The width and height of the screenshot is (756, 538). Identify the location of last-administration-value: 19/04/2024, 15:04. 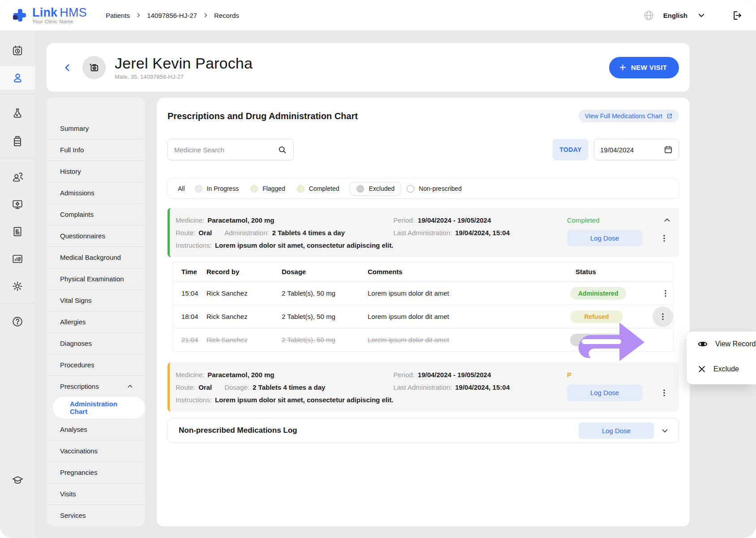
(482, 387).